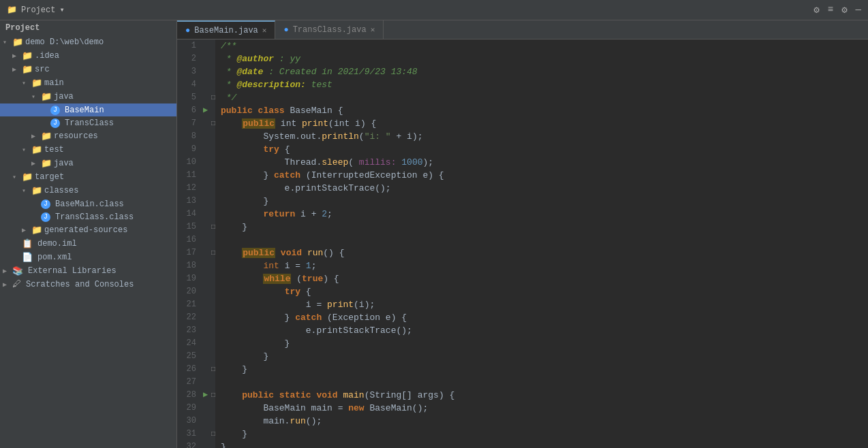 The image size is (868, 448). Describe the element at coordinates (64, 163) in the screenshot. I see `tree-label-test-java: java` at that location.